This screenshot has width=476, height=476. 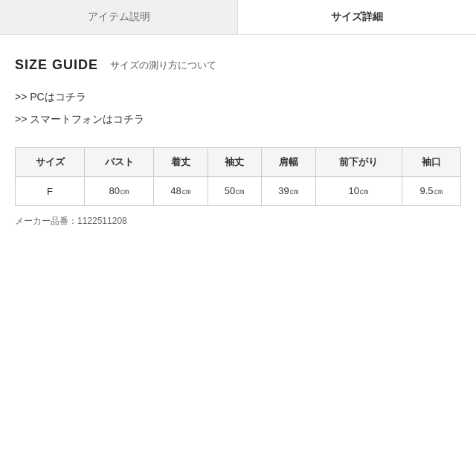 I want to click on tab-item-description: アイテム説明, so click(x=119, y=17).